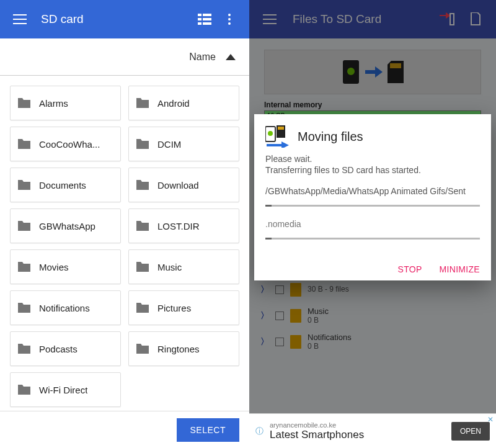 The width and height of the screenshot is (496, 448). Describe the element at coordinates (66, 144) in the screenshot. I see `folder-item: CooCooWha...` at that location.